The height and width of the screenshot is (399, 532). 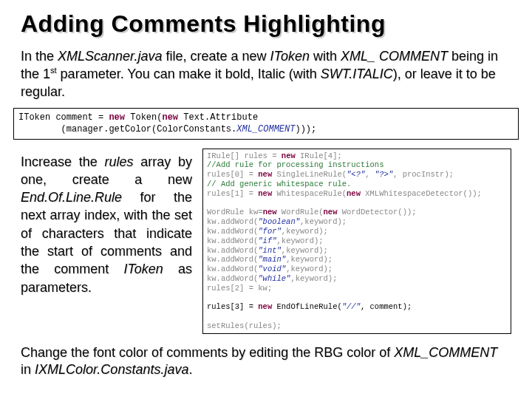 What do you see at coordinates (244, 156) in the screenshot?
I see `code-text: IRule[] rules =` at bounding box center [244, 156].